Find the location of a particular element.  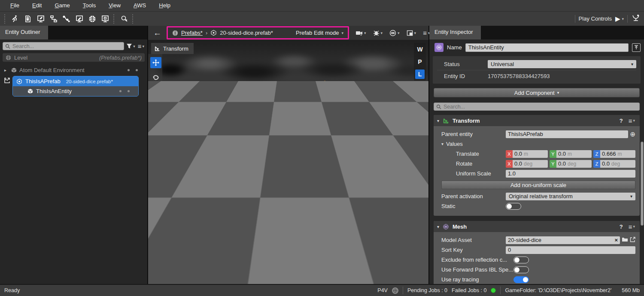

close-prefab-icon is located at coordinates (7, 81).